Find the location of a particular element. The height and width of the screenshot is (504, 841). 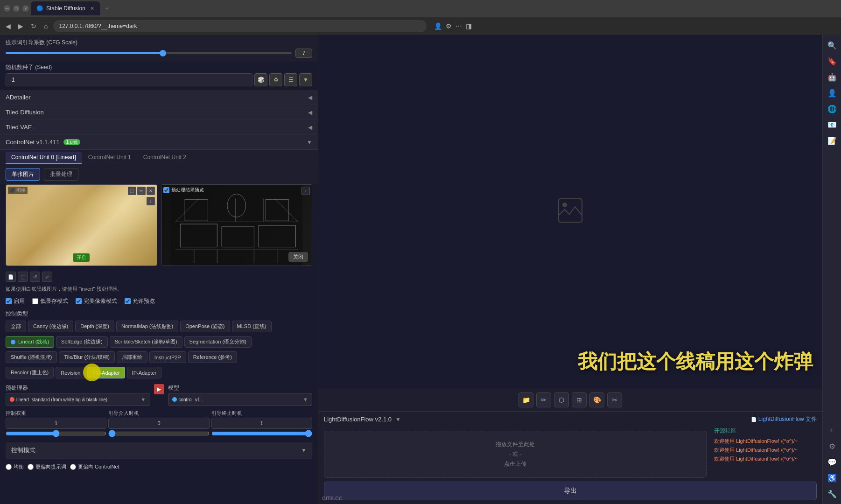

pixel-perfect-checkbox: 完美像素模式 is located at coordinates (96, 301).